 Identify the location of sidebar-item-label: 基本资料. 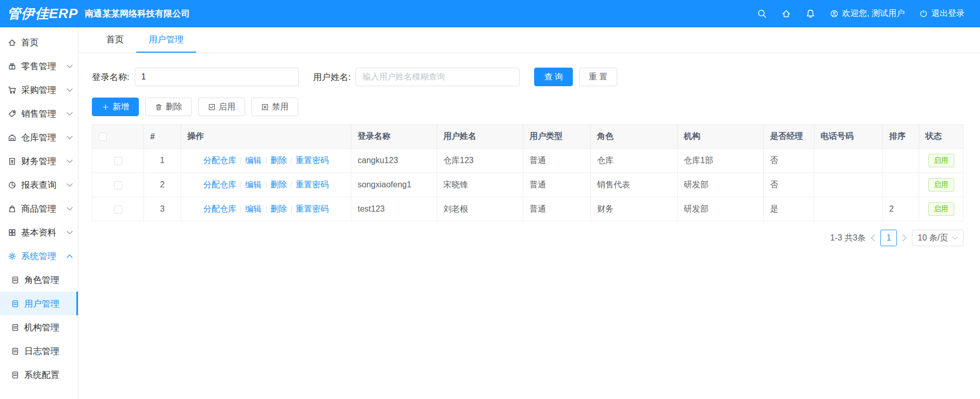
(39, 232).